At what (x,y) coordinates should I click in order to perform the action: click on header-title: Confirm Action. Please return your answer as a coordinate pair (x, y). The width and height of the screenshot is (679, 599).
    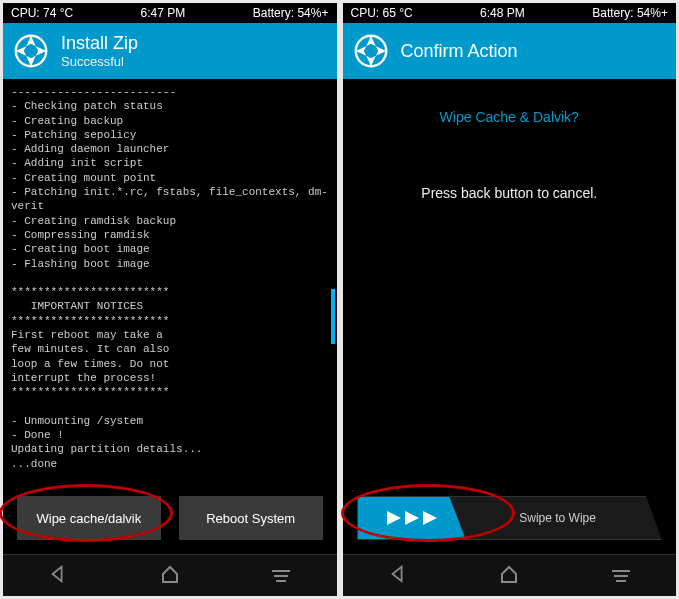
    Looking at the image, I should click on (460, 52).